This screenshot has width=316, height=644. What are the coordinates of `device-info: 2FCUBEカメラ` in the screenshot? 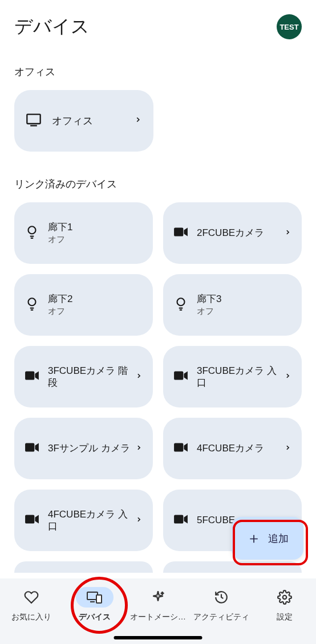 It's located at (238, 233).